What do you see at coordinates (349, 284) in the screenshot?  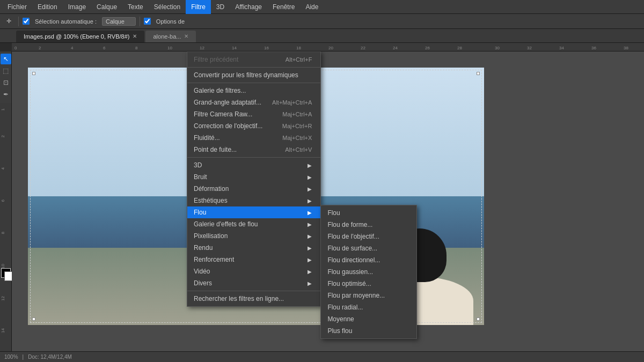 I see `flou-submenu-item-optimise-label: Flou optimisé...` at bounding box center [349, 284].